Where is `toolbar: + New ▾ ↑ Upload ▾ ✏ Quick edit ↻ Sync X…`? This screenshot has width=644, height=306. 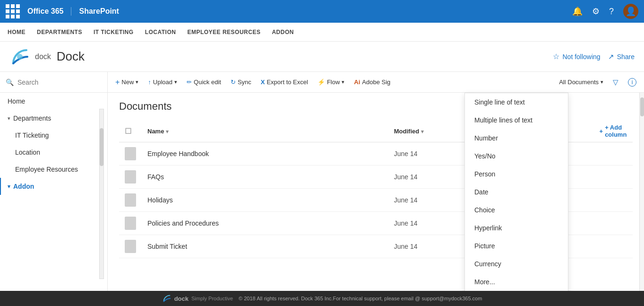 toolbar: + New ▾ ↑ Upload ▾ ✏ Quick edit ↻ Sync X… is located at coordinates (376, 82).